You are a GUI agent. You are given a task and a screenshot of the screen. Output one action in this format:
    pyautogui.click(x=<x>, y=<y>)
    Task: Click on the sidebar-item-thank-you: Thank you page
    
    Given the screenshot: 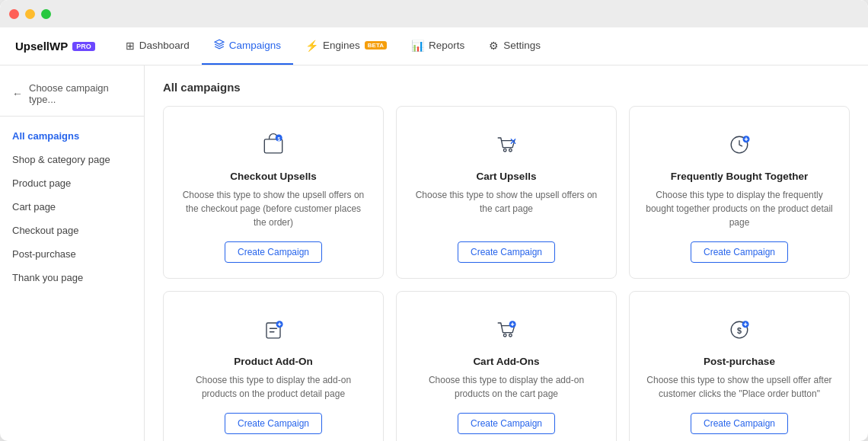 What is the action you would take?
    pyautogui.click(x=72, y=277)
    